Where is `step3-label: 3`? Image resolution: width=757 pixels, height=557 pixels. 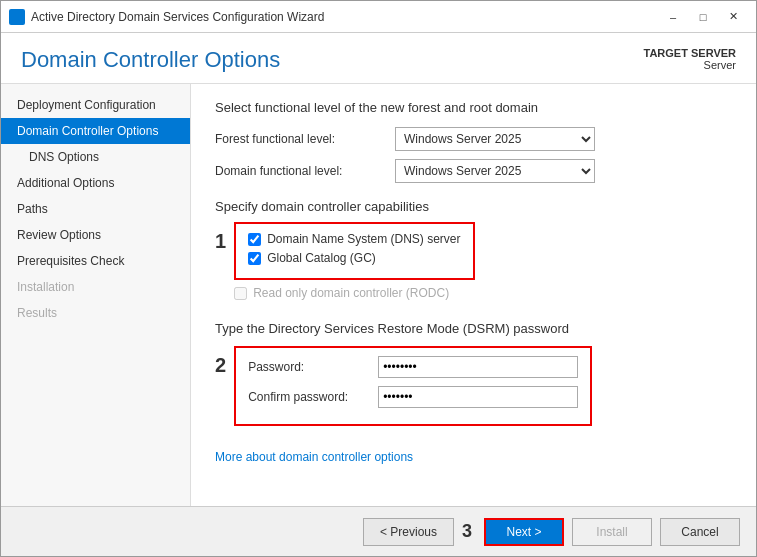 step3-label: 3 is located at coordinates (467, 532).